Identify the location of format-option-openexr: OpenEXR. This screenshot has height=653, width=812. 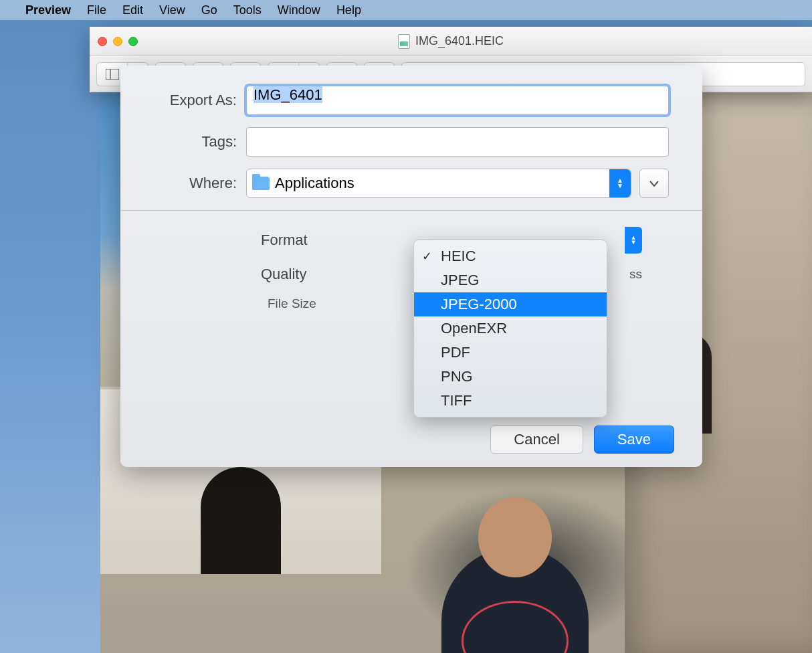
(510, 329).